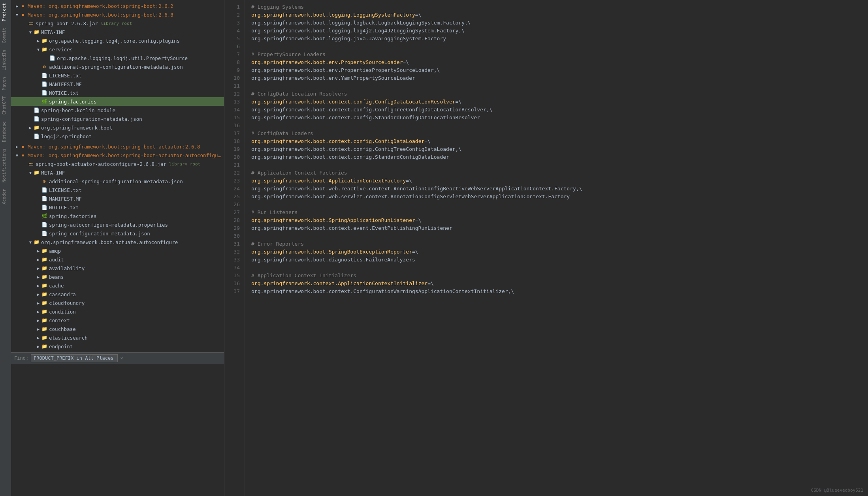 The height and width of the screenshot is (496, 868). Describe the element at coordinates (74, 358) in the screenshot. I see `find-input` at that location.